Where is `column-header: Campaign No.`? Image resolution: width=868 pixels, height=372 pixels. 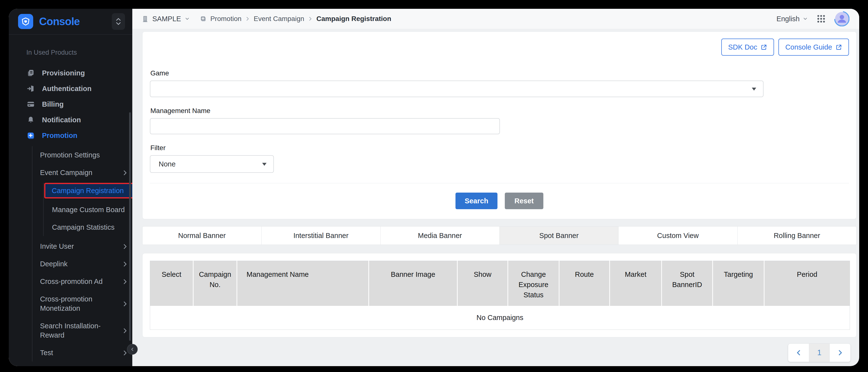
column-header: Campaign No. is located at coordinates (215, 283).